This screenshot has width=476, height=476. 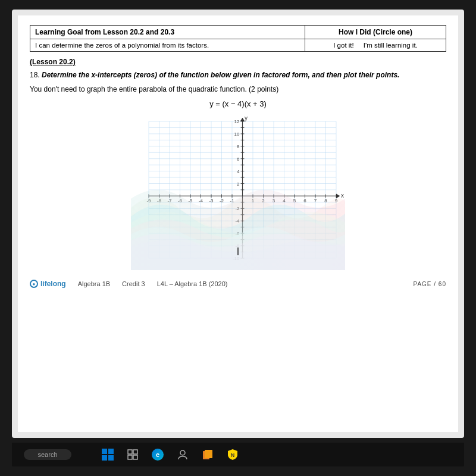 What do you see at coordinates (48, 455) in the screenshot?
I see `search-bar: search` at bounding box center [48, 455].